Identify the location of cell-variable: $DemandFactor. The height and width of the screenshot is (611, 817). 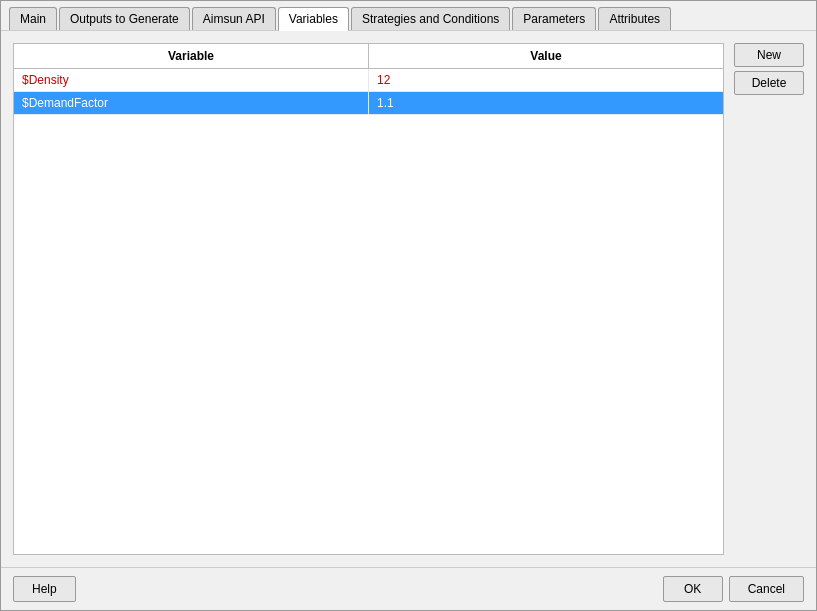
(192, 103).